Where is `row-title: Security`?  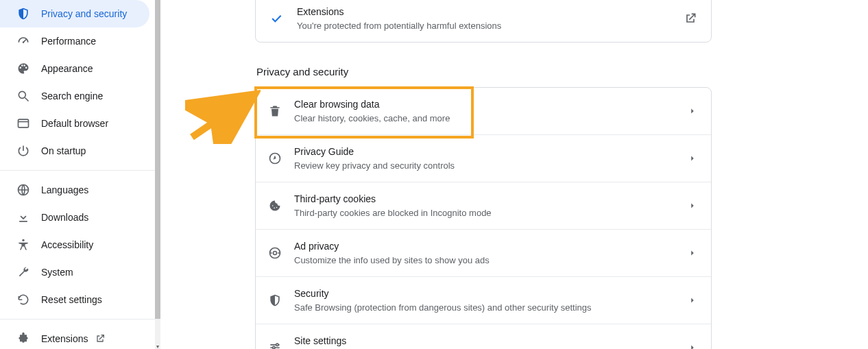 row-title: Security is located at coordinates (487, 293).